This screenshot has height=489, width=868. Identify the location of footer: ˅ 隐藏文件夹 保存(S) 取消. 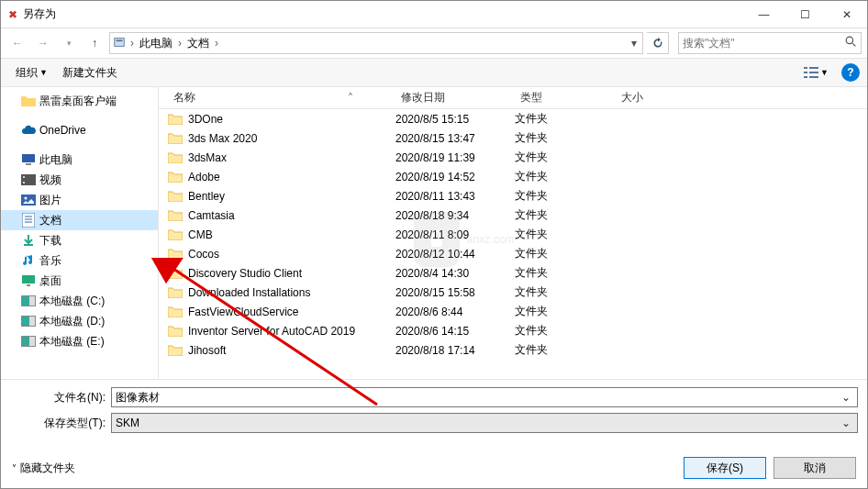
(434, 466).